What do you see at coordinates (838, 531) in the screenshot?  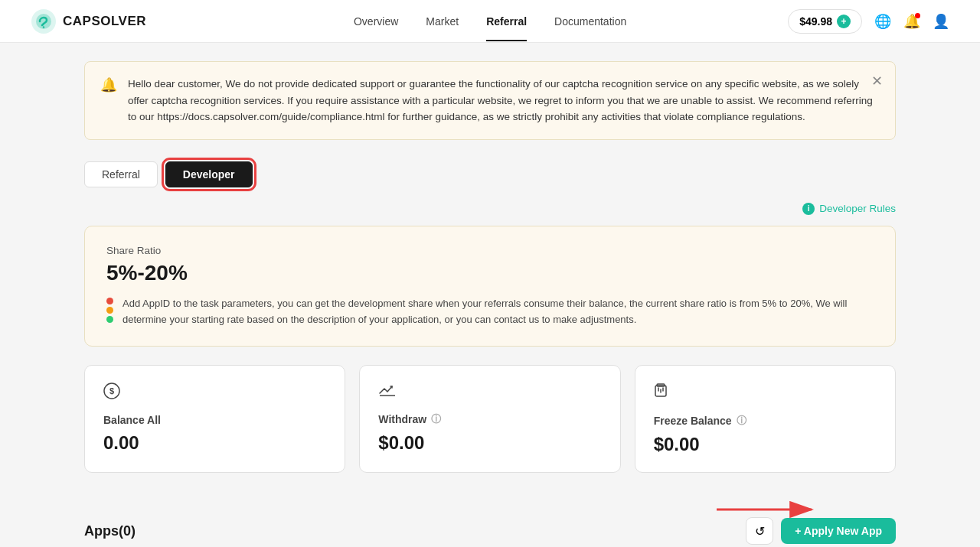 I see `apply-label: + Apply New App` at bounding box center [838, 531].